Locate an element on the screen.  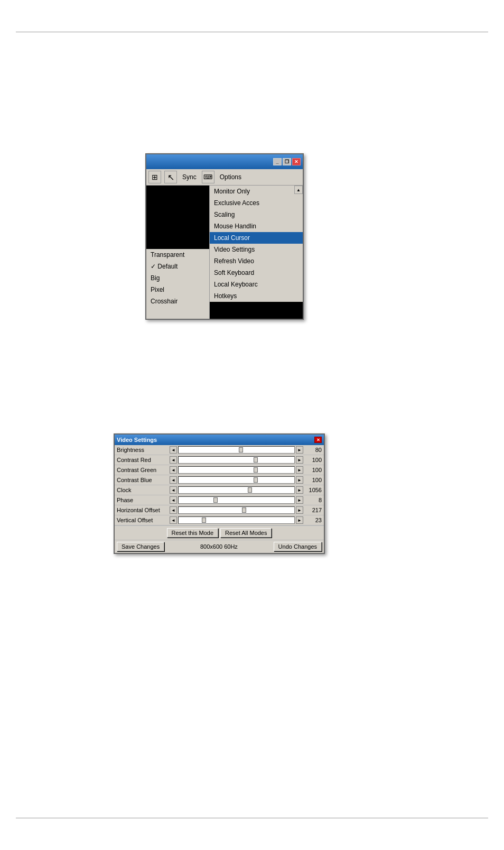
move-icon: ⊞ is located at coordinates (155, 177).